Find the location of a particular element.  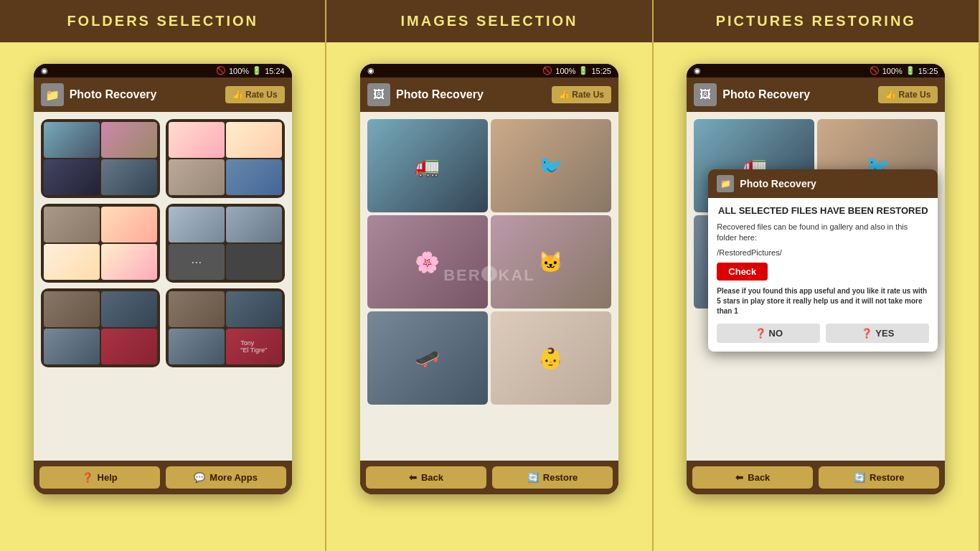

folder-thumb-skate2 is located at coordinates (254, 225).